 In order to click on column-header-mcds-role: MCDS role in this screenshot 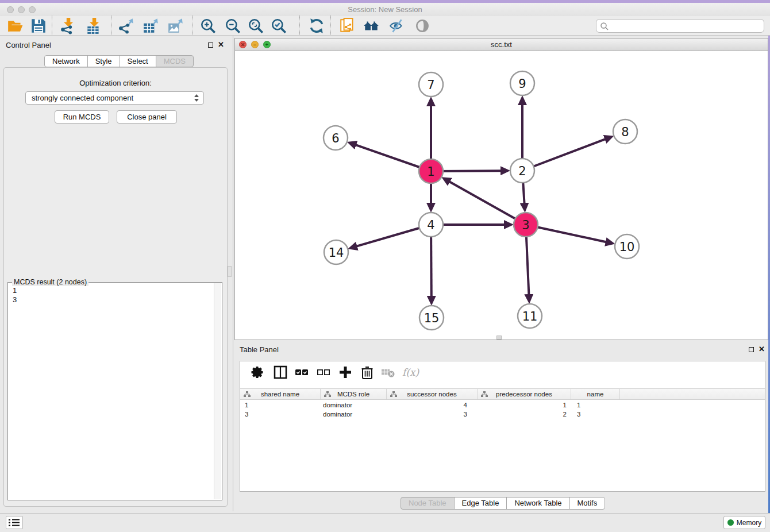, I will do `click(354, 394)`.